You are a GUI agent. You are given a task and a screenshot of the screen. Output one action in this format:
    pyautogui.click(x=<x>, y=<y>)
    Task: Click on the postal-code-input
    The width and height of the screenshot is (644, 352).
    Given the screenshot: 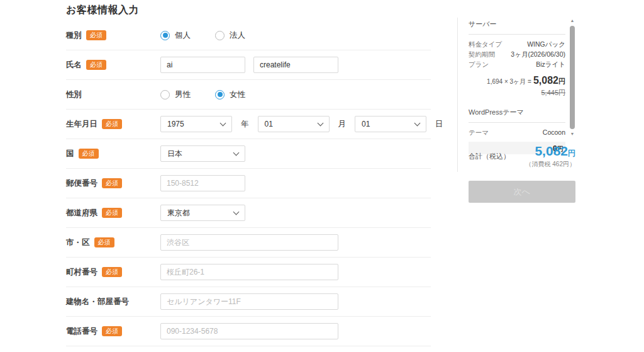 What is the action you would take?
    pyautogui.click(x=203, y=183)
    